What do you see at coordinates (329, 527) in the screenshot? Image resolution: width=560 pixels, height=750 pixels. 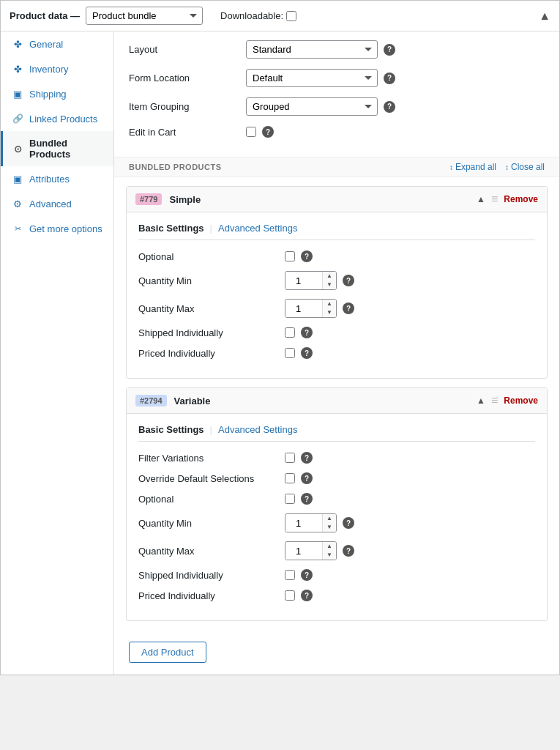 I see `quantity-min-down-2794: ▼` at bounding box center [329, 527].